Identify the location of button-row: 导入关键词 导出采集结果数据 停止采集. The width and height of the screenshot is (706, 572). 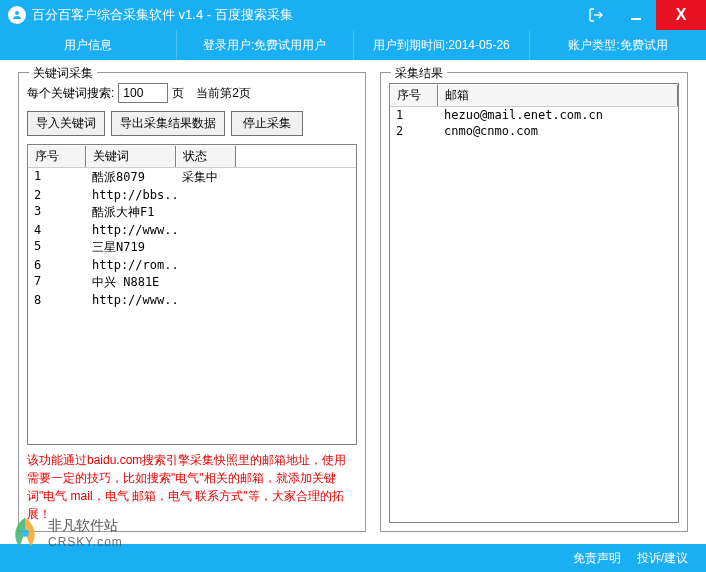
(192, 124).